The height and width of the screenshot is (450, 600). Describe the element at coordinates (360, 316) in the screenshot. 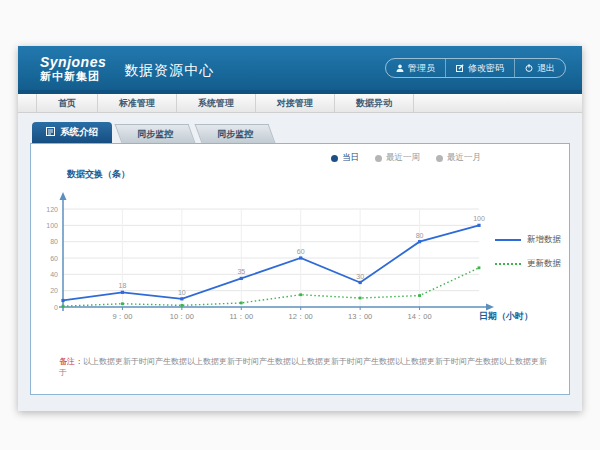

I see `x-tick-label: 13：00` at that location.